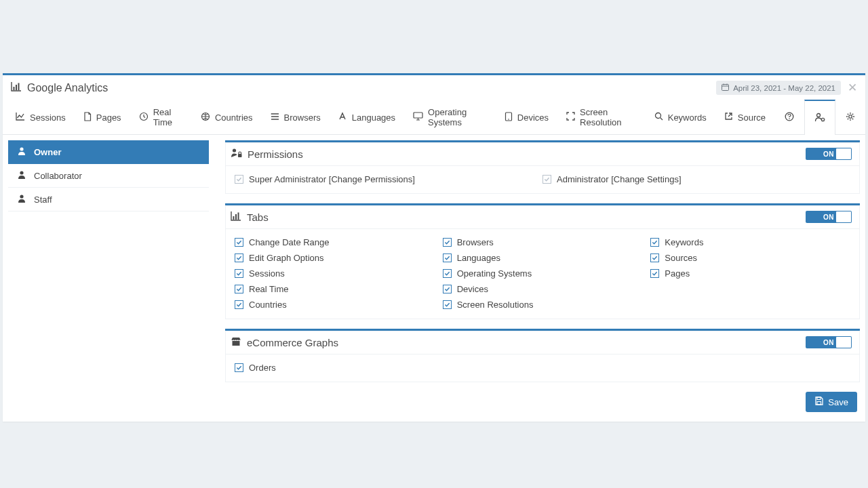 This screenshot has width=868, height=488. What do you see at coordinates (745, 117) in the screenshot?
I see `tab-source: Source` at bounding box center [745, 117].